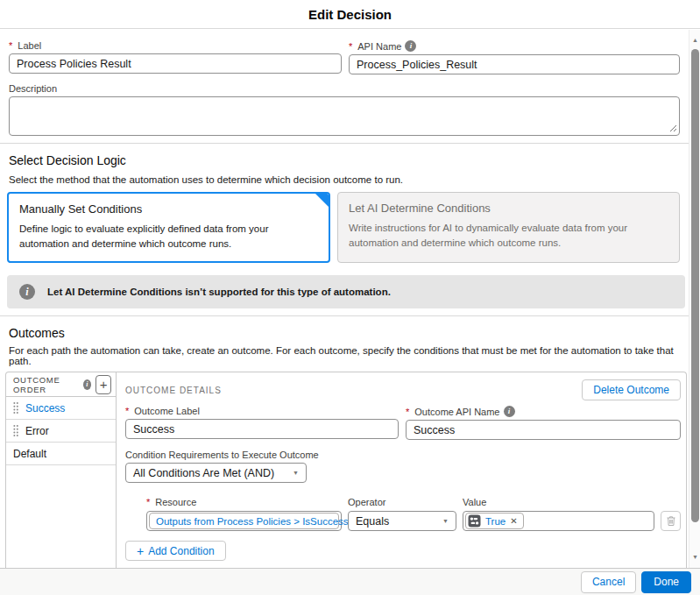 The image size is (700, 595). Describe the element at coordinates (508, 228) in the screenshot. I see `option-card-let-ai-determine-conditions: Let AI Determine Conditions Write instru…` at that location.